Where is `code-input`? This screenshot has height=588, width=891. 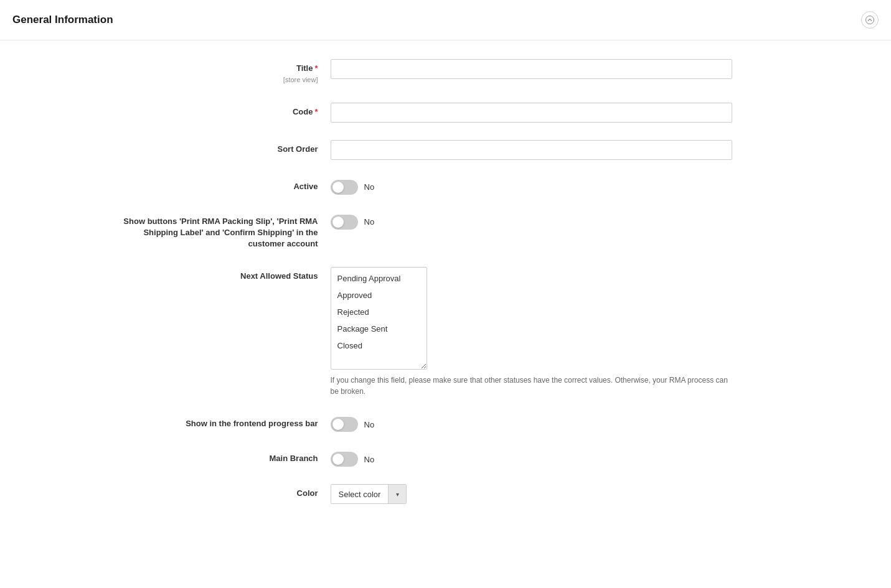 code-input is located at coordinates (532, 113).